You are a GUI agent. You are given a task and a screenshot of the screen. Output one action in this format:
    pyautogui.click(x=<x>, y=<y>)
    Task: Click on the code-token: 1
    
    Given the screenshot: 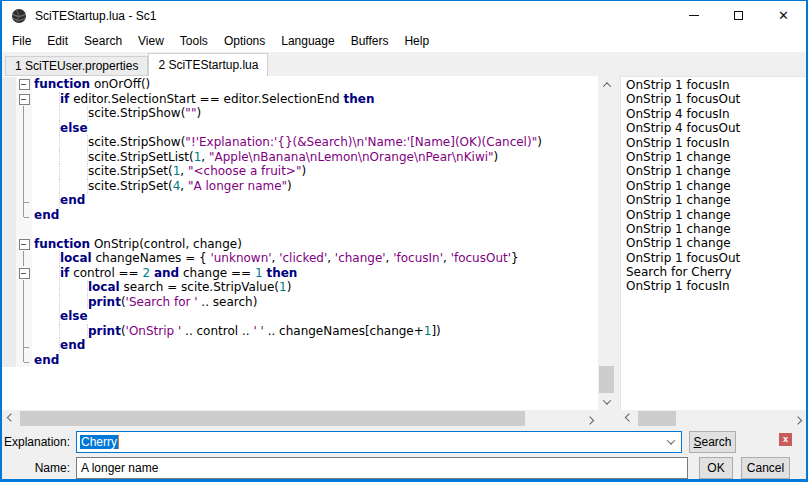 What is the action you would take?
    pyautogui.click(x=198, y=158)
    